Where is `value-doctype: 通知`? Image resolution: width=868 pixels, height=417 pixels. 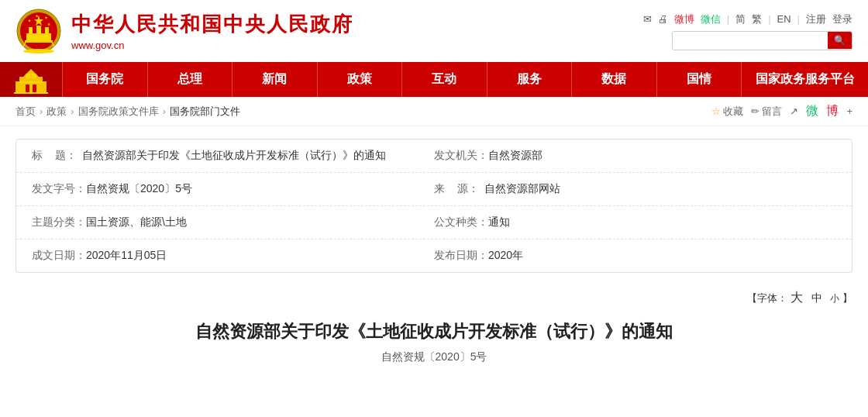
value-doctype: 通知 is located at coordinates (499, 222).